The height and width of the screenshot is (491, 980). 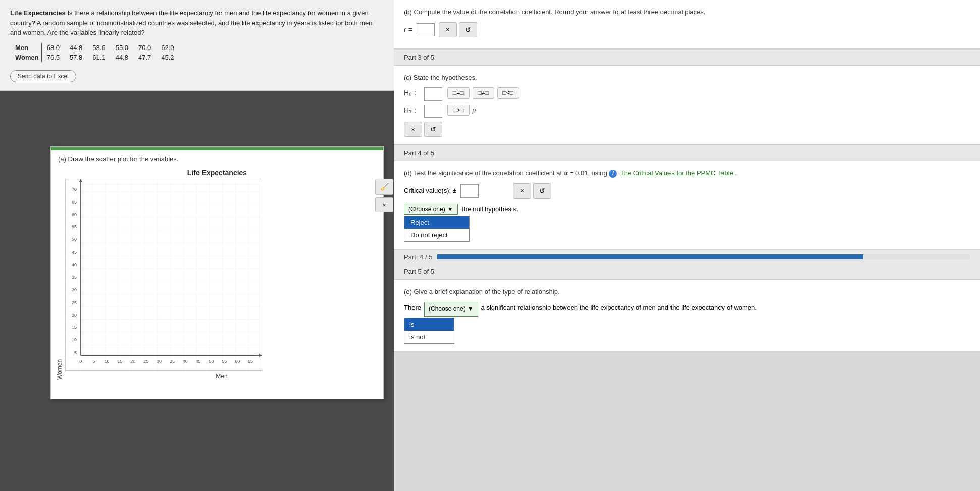 I want to click on send-data-button: Send data to Excel, so click(x=43, y=76).